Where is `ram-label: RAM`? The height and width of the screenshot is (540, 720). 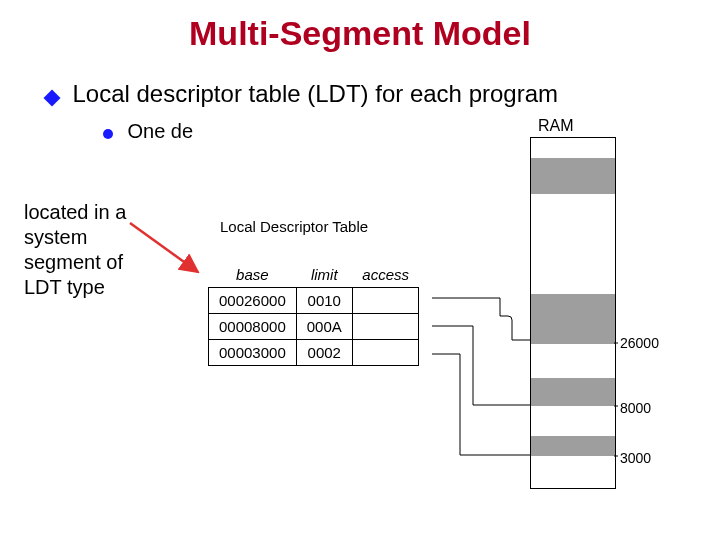 ram-label: RAM is located at coordinates (556, 126).